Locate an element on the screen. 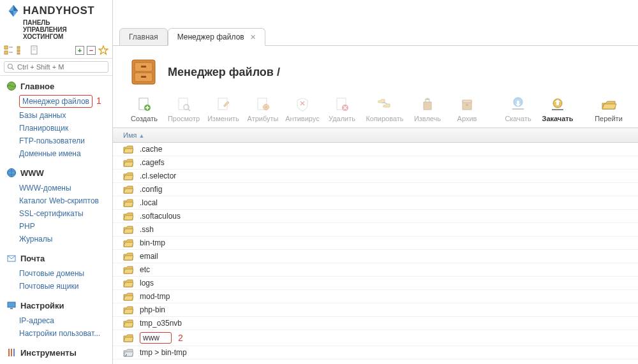 The height and width of the screenshot is (364, 638). file-row: mod-tmp is located at coordinates (375, 297).